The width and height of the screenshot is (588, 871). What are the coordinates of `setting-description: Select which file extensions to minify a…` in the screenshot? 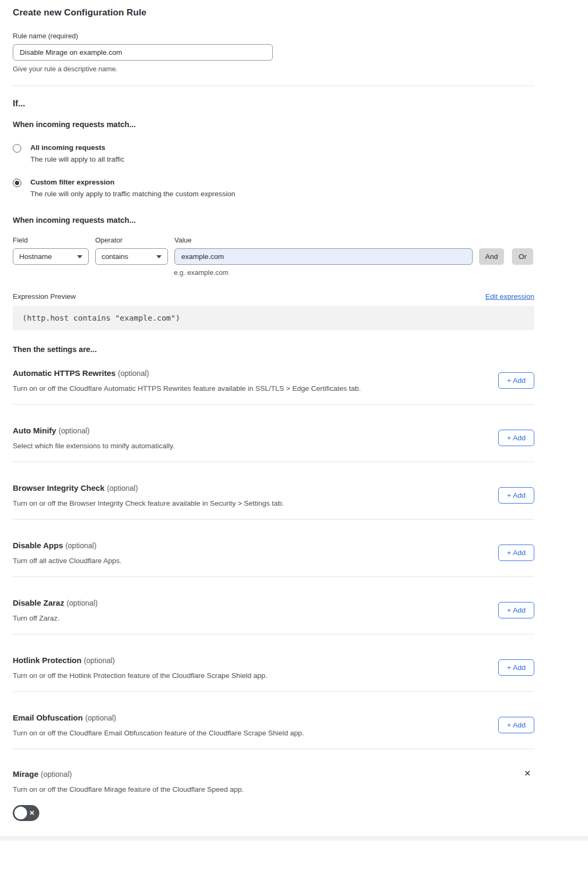 It's located at (94, 446).